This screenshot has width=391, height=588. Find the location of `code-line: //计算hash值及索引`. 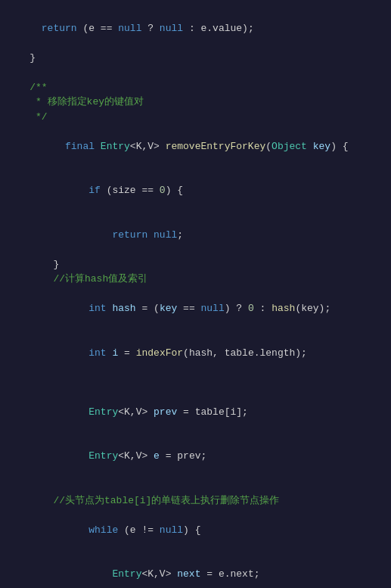

code-line: //计算hash值及索引 is located at coordinates (195, 279).